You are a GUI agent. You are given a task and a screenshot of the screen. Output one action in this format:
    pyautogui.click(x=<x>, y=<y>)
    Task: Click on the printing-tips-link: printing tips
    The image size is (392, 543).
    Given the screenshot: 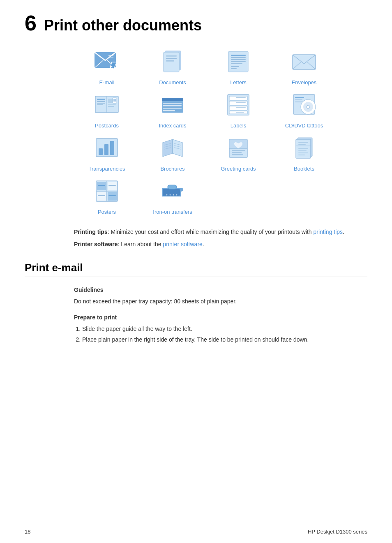 What is the action you would take?
    pyautogui.click(x=328, y=232)
    